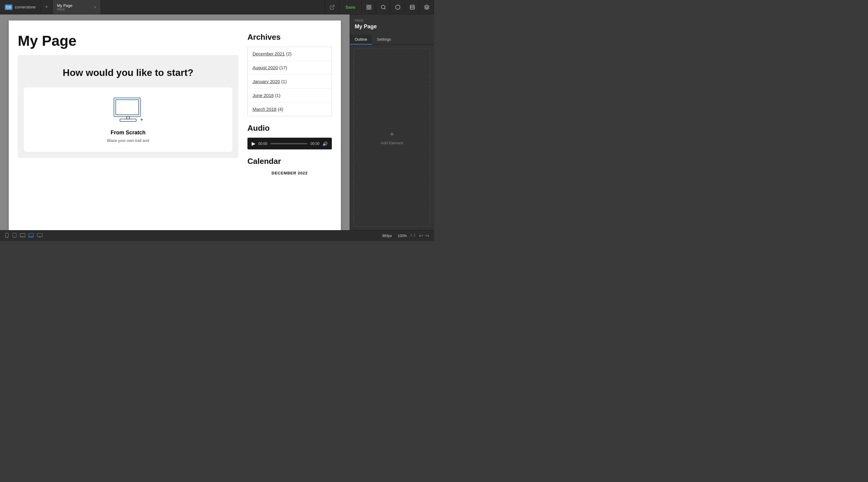 This screenshot has width=868, height=482. I want to click on archive-count-aug2020: (17), so click(283, 67).